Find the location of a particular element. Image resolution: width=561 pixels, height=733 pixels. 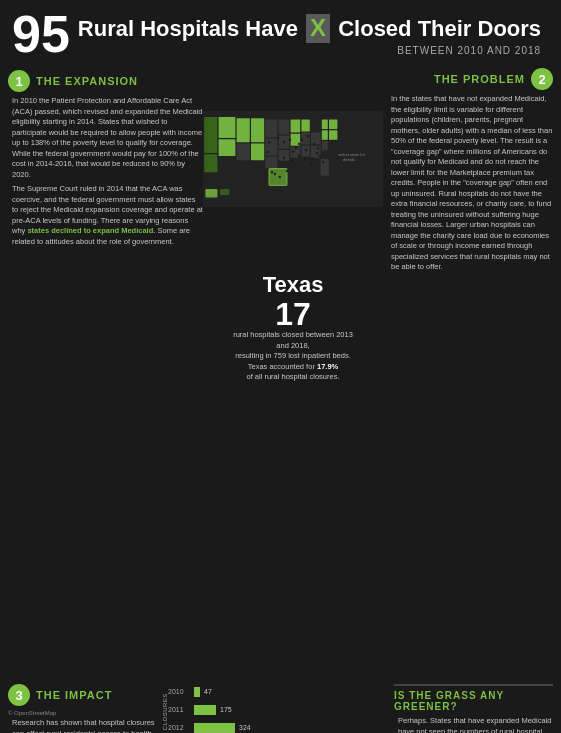

bar-row: 2012324 is located at coordinates (276, 728).